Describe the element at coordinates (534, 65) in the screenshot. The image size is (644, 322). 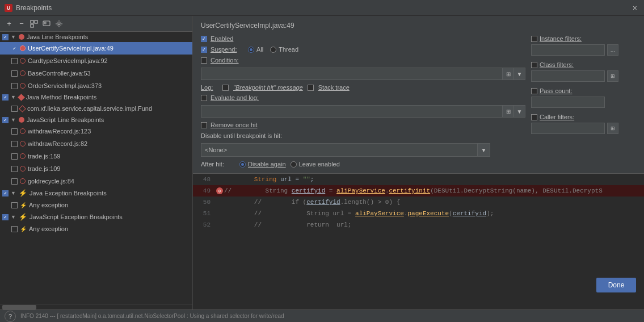
I see `class-filters-checkbox` at that location.